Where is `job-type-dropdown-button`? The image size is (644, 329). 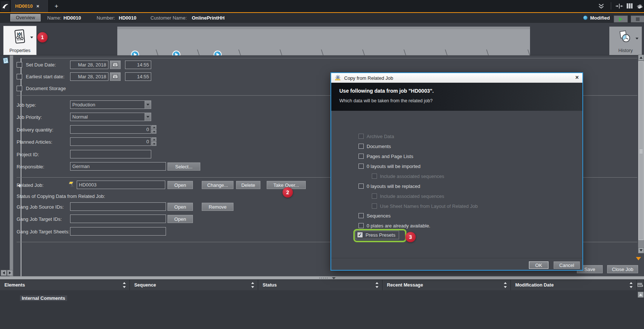
job-type-dropdown-button is located at coordinates (148, 105).